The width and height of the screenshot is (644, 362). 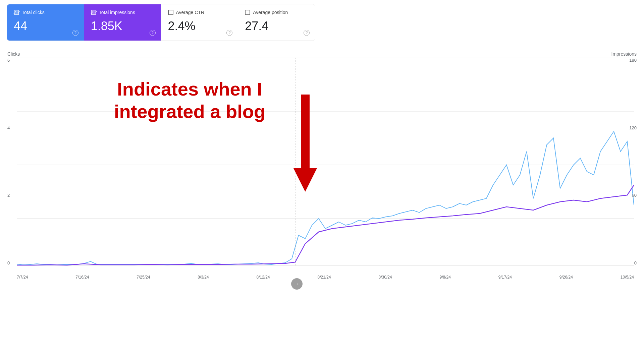 I want to click on metric-card-impressions: ✓ Total impressions 1.85K ?, so click(x=123, y=22).